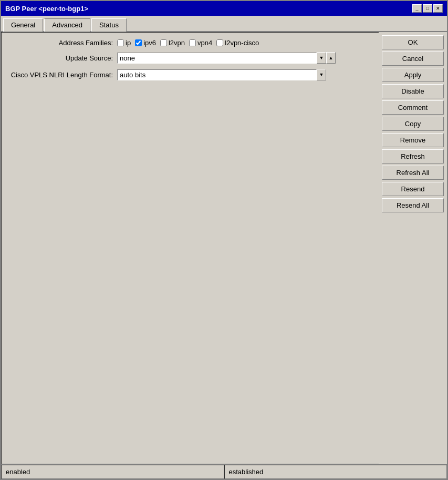  What do you see at coordinates (413, 140) in the screenshot?
I see `remove-button: Remove` at bounding box center [413, 140].